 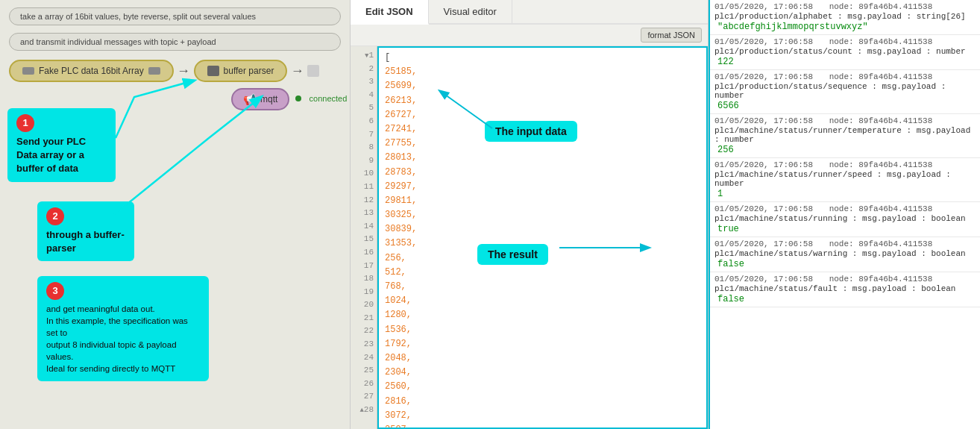 What do you see at coordinates (543, 358) in the screenshot?
I see `code-line-22: 2048,` at bounding box center [543, 358].